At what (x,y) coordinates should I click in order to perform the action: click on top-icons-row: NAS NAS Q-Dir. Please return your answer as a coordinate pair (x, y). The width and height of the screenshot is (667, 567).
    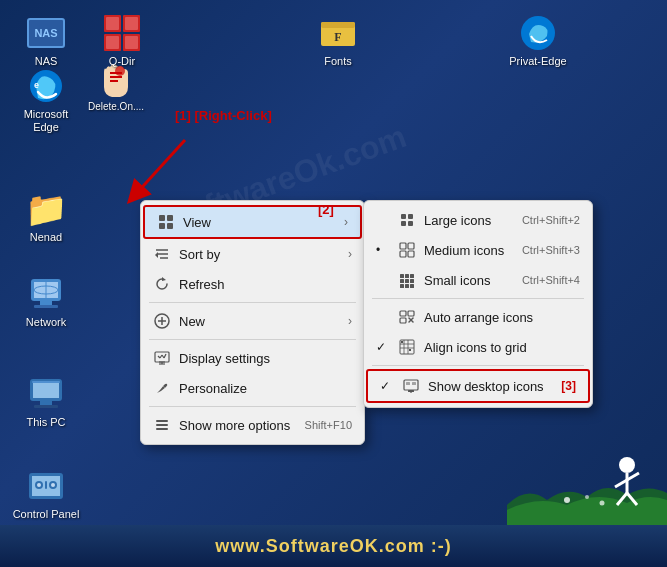
    Looking at the image, I should click on (334, 38).